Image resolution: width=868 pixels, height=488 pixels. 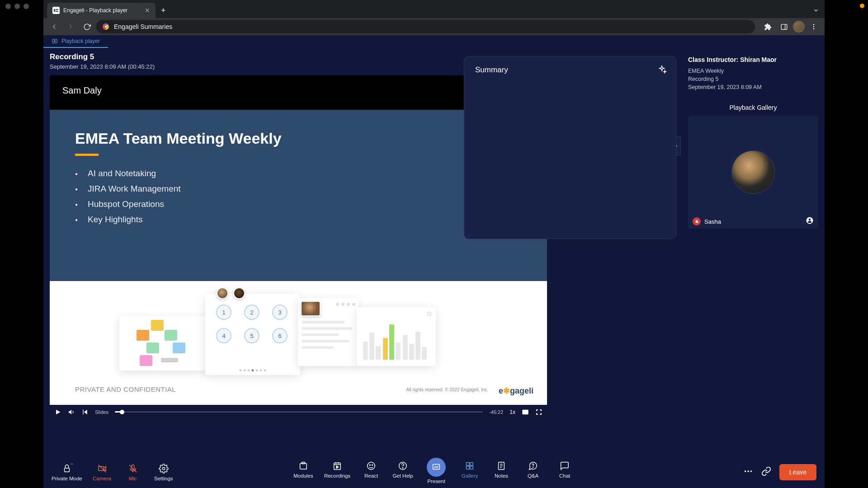 I want to click on browser-tab: Engageli - Playback player ✕, so click(x=101, y=10).